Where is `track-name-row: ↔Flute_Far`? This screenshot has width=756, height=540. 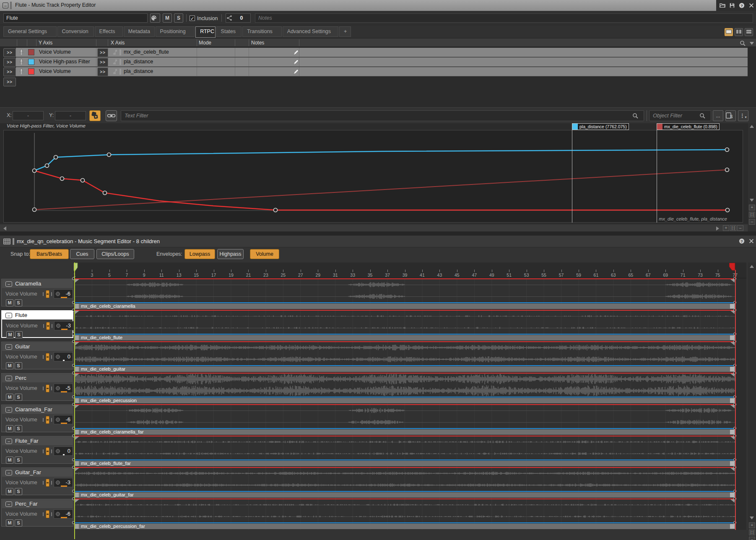 track-name-row: ↔Flute_Far is located at coordinates (37, 441).